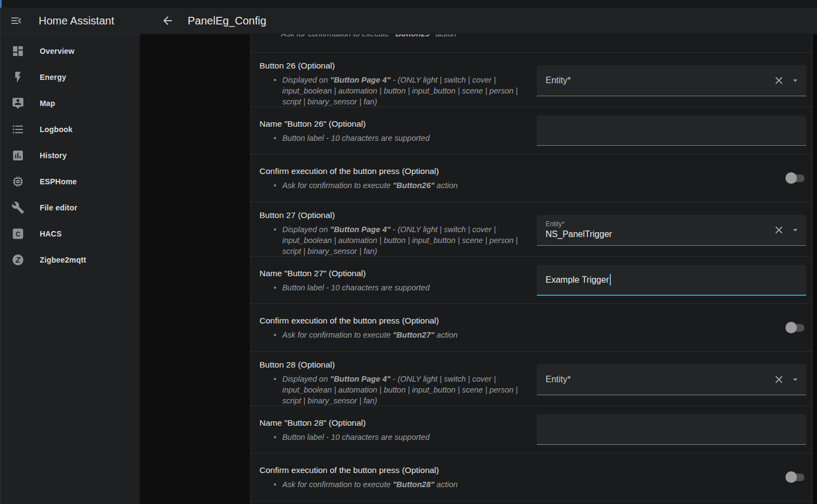 Image resolution: width=817 pixels, height=504 pixels. I want to click on sidebar-item-energy: Energy, so click(70, 77).